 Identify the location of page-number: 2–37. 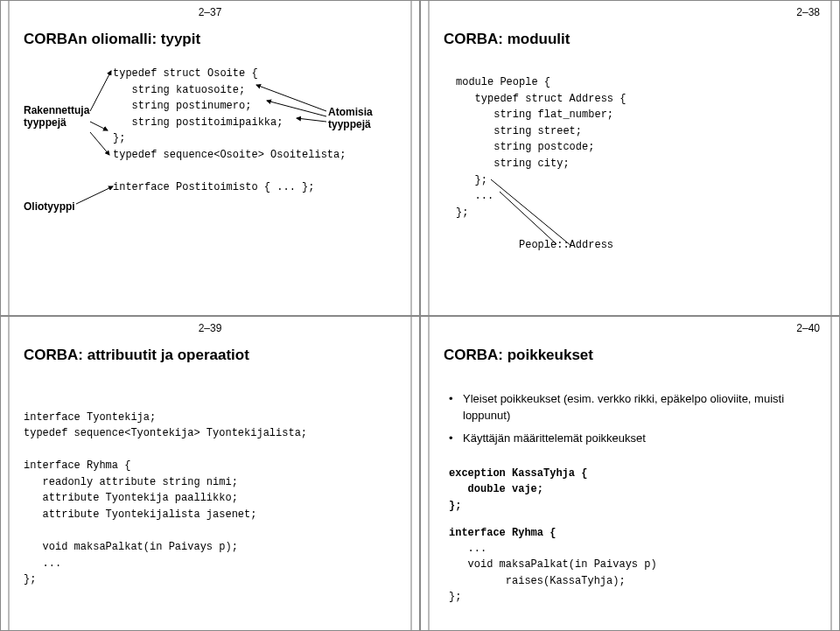
(210, 12).